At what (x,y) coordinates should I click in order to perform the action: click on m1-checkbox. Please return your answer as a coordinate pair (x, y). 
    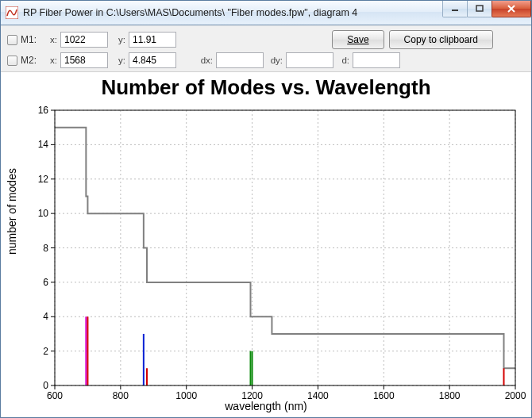
    Looking at the image, I should click on (13, 40).